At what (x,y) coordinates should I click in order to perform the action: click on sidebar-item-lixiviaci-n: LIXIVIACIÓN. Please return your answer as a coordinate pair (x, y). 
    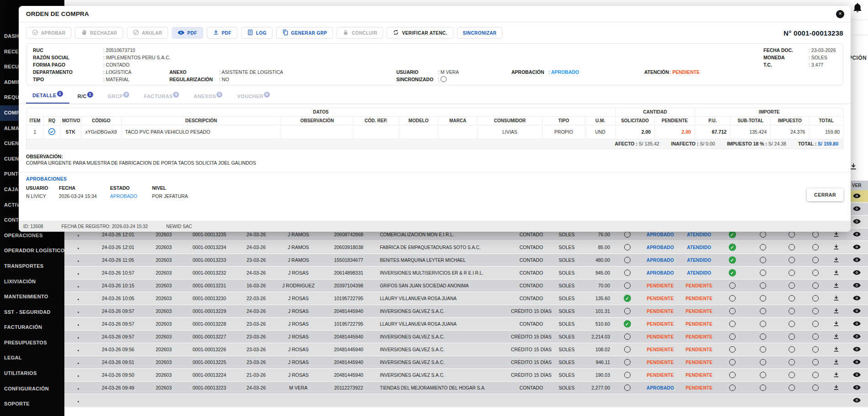
    Looking at the image, I should click on (32, 282).